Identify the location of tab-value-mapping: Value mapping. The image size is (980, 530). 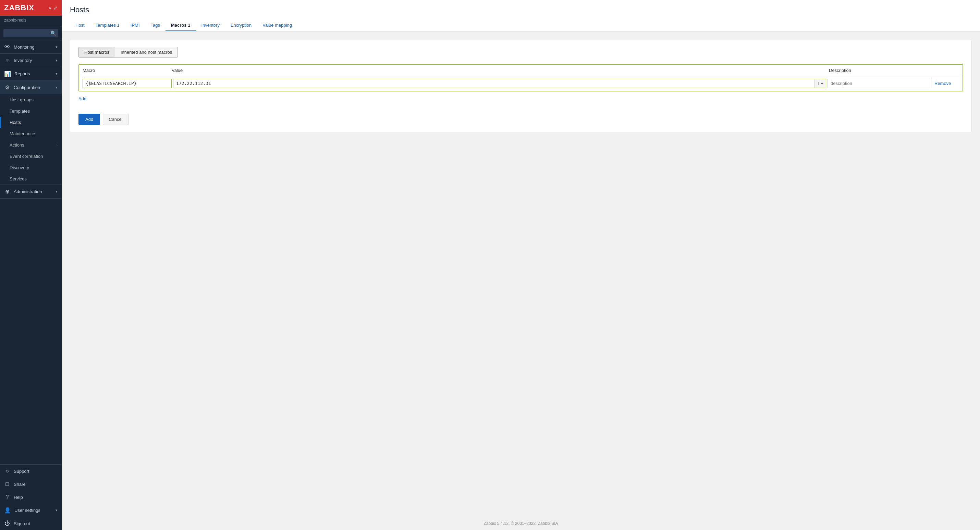
(277, 25).